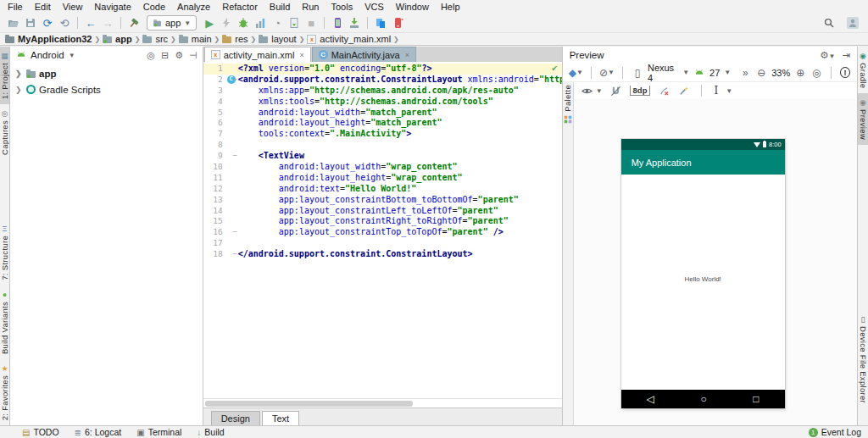 The height and width of the screenshot is (438, 868). What do you see at coordinates (704, 274) in the screenshot?
I see `device-preview: 8:00 My Application Hello World! ◁ ○` at bounding box center [704, 274].